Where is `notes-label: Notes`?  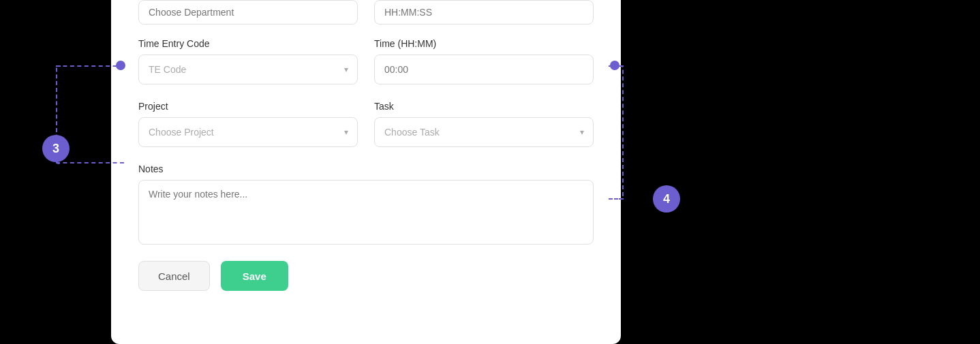
notes-label: Notes is located at coordinates (366, 169).